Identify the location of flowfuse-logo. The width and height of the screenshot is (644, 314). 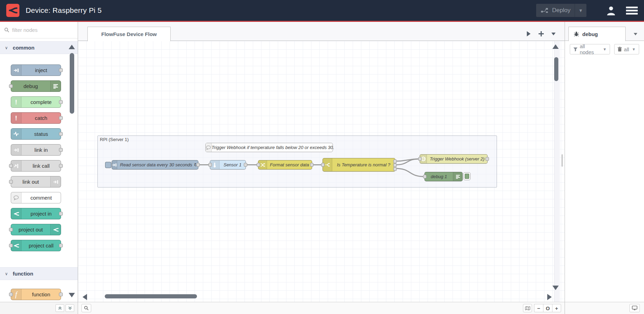
(13, 10).